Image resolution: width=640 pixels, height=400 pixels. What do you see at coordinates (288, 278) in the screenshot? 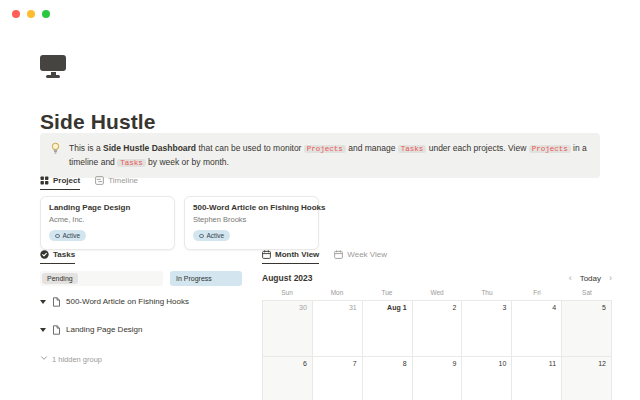
I see `calendar-month-label: August 2023` at bounding box center [288, 278].